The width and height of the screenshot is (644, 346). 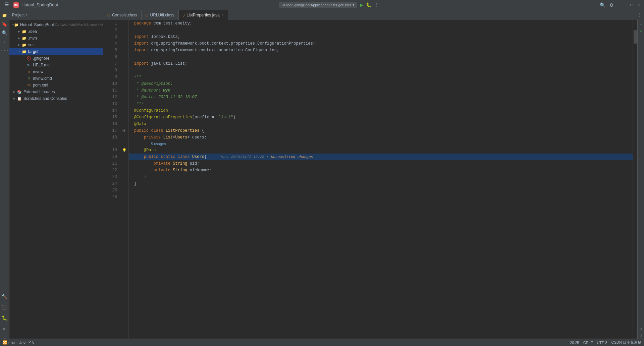 What do you see at coordinates (56, 92) in the screenshot?
I see `tree-extlibs: ▶ 📚 External Libraries` at bounding box center [56, 92].